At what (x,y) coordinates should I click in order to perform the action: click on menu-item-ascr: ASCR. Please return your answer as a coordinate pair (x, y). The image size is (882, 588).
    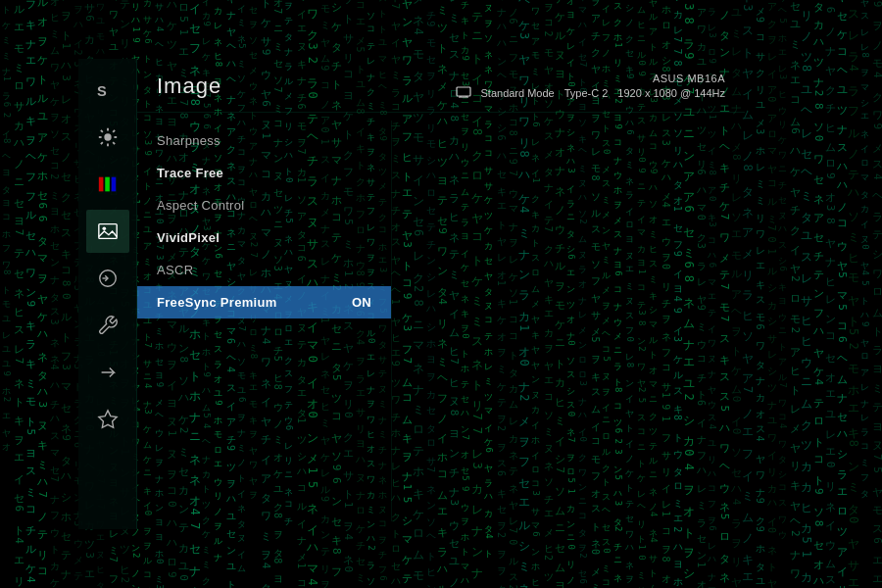
    Looking at the image, I should click on (265, 270).